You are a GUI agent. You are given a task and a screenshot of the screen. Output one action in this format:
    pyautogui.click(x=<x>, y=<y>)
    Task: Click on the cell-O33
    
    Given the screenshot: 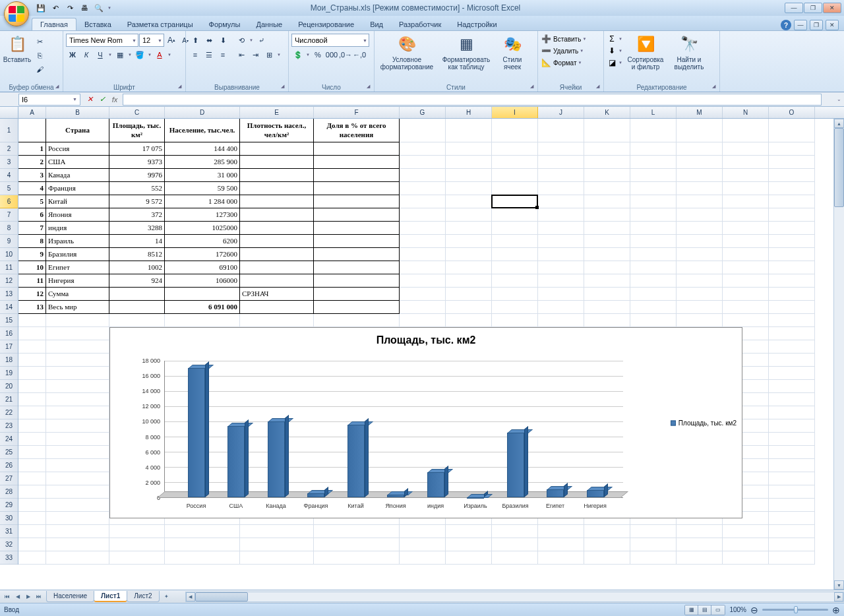 What is the action you would take?
    pyautogui.click(x=792, y=558)
    